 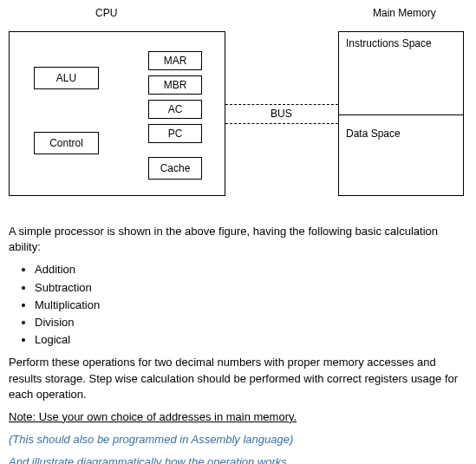 What do you see at coordinates (175, 109) in the screenshot?
I see `ac-box: AC` at bounding box center [175, 109].